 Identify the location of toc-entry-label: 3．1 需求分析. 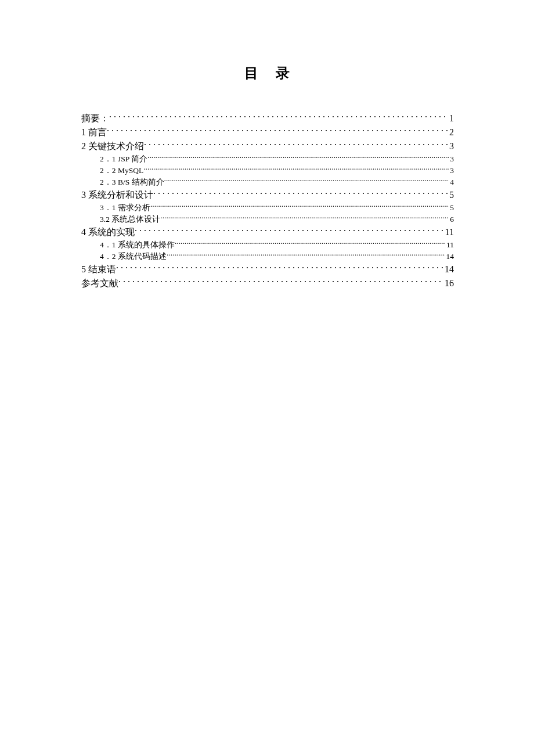
(125, 208).